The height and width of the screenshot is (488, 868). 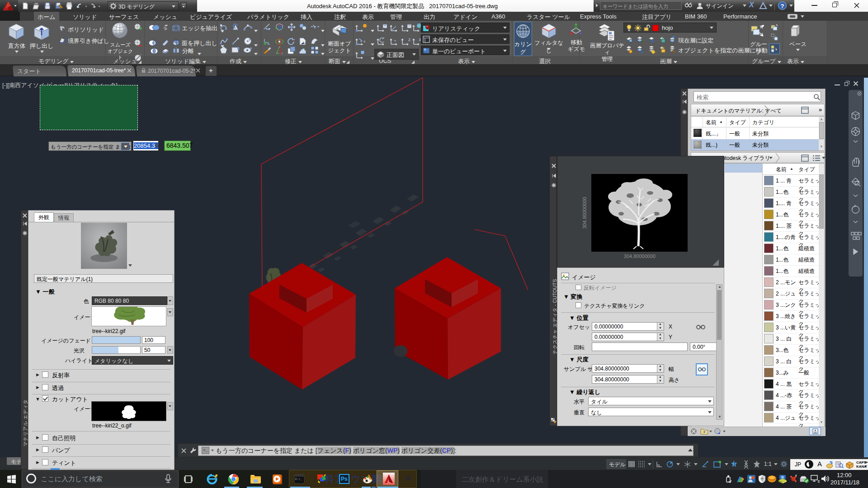 What do you see at coordinates (364, 42) in the screenshot?
I see `svg-text: x` at bounding box center [364, 42].